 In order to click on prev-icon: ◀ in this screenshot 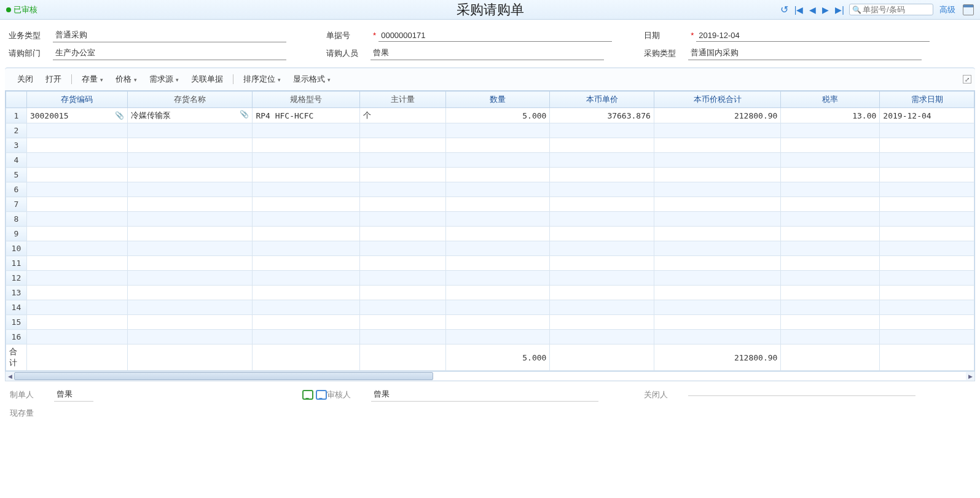, I will do `click(812, 10)`.